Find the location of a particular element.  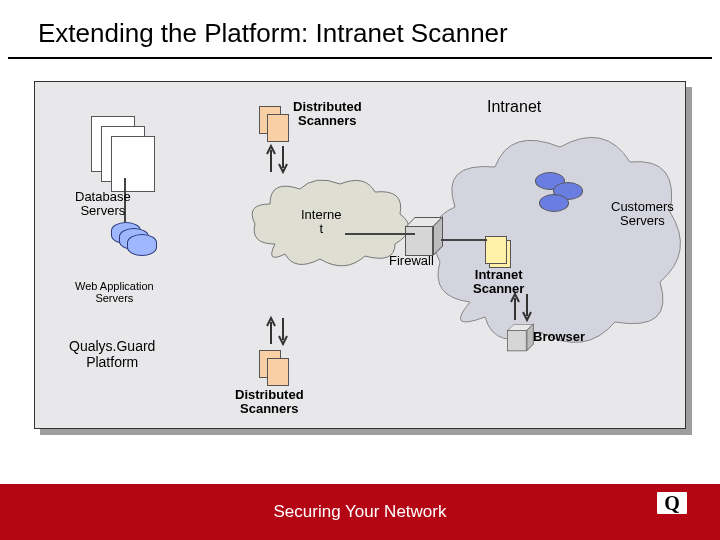

label-intranet: Intranet is located at coordinates (514, 107).